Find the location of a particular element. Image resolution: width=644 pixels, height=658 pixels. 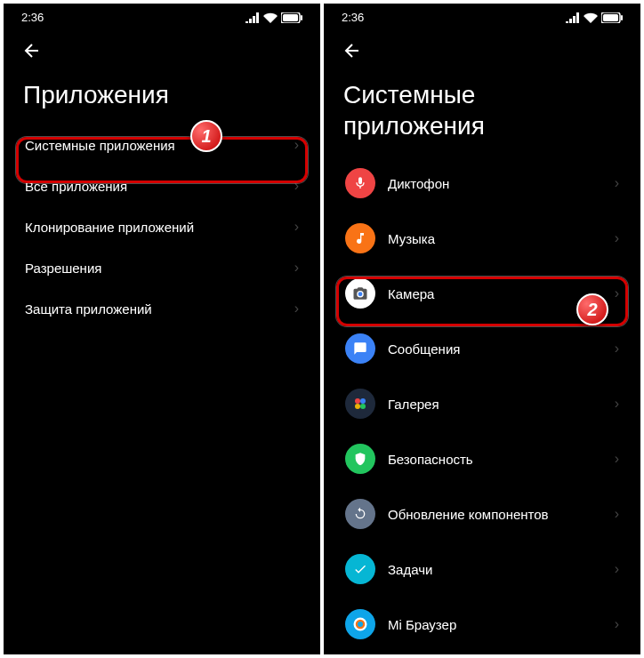

gallery-icon is located at coordinates (360, 404).